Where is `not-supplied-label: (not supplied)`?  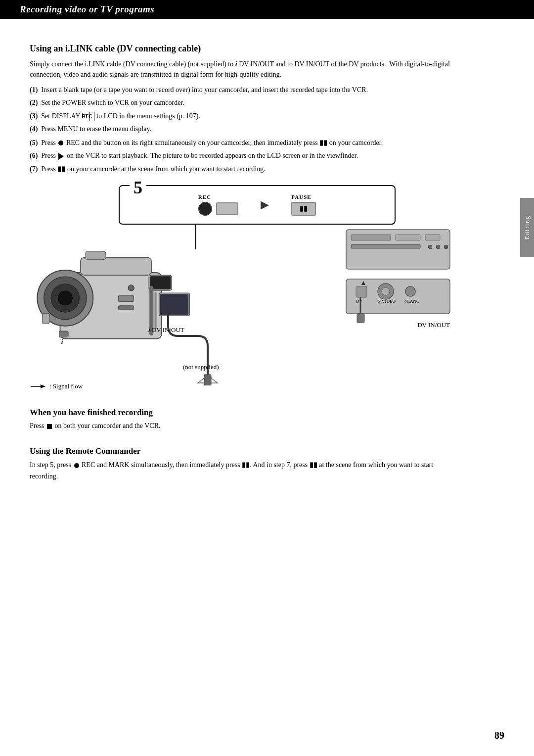
not-supplied-label: (not supplied) is located at coordinates (201, 367).